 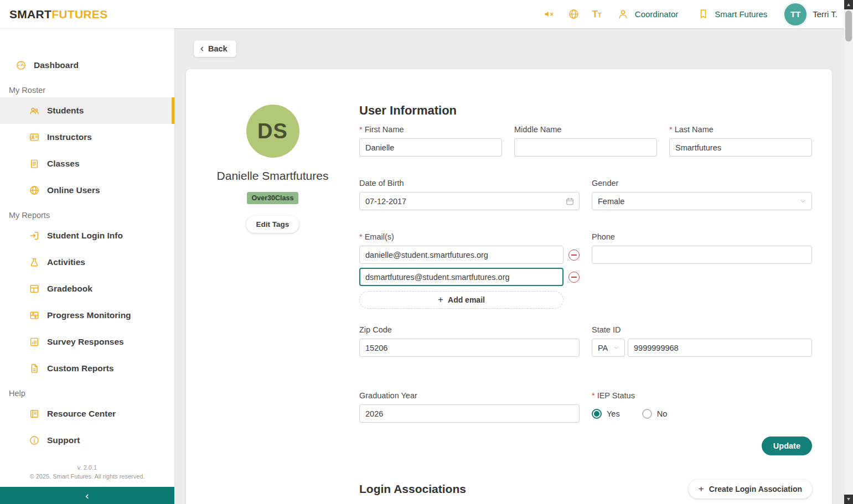 I want to click on emails-label: *Email(s), so click(x=469, y=237).